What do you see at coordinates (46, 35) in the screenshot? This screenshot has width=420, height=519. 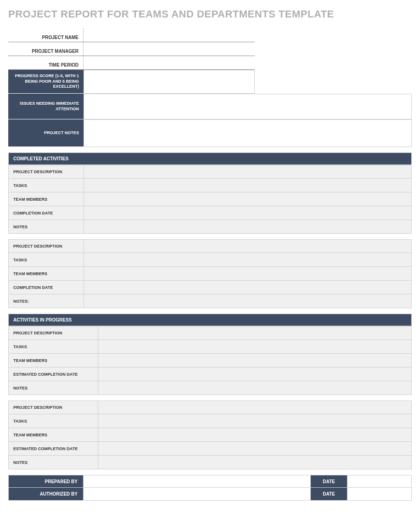 I see `project-name-label: PROJECT NAME` at bounding box center [46, 35].